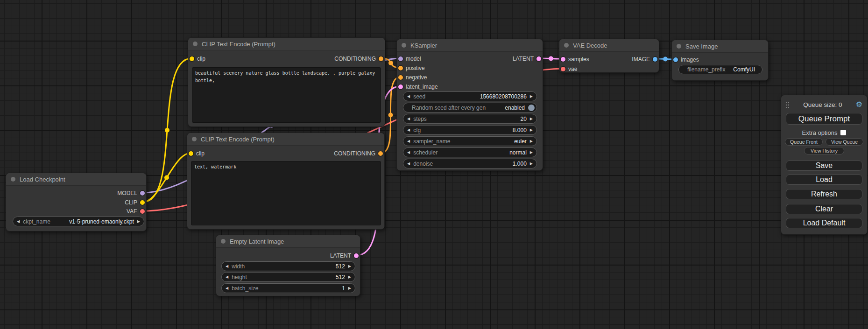 This screenshot has height=329, width=868. I want to click on denoise-widget: ◀ denoise 1.000 ▶, so click(470, 163).